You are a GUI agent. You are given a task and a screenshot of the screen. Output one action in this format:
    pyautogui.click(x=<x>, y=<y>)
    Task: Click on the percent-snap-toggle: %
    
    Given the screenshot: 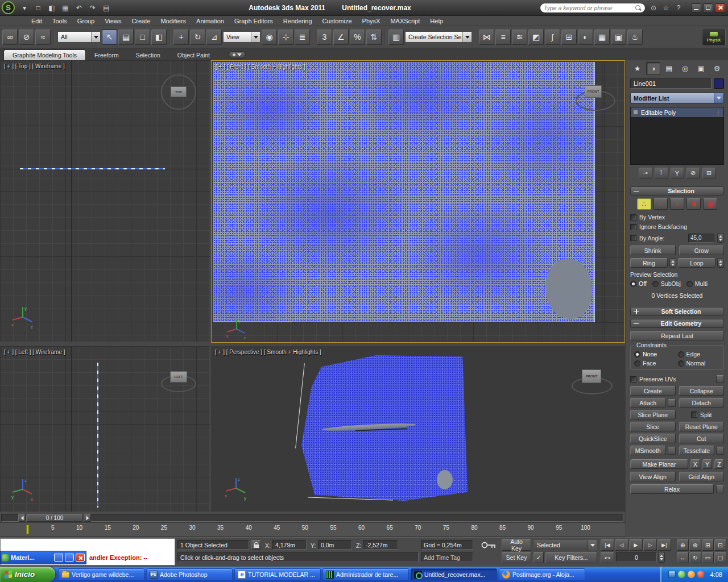 What is the action you would take?
    pyautogui.click(x=357, y=38)
    